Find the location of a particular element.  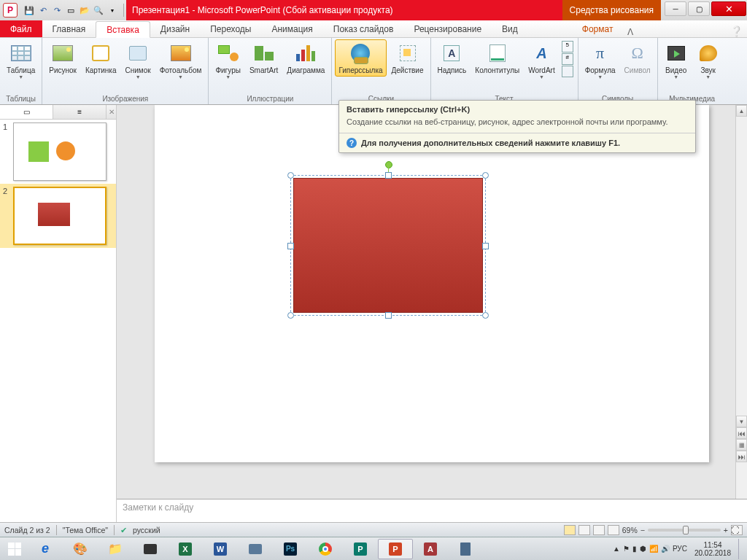

prev-slide-icon: ⏮ is located at coordinates (741, 433).